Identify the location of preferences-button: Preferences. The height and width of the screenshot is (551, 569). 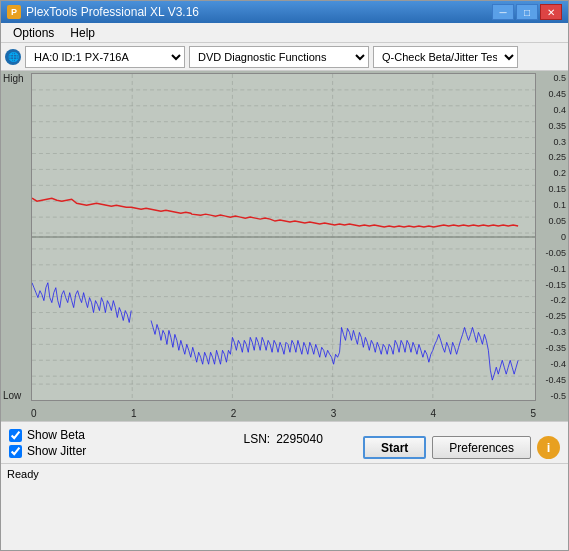
(482, 448).